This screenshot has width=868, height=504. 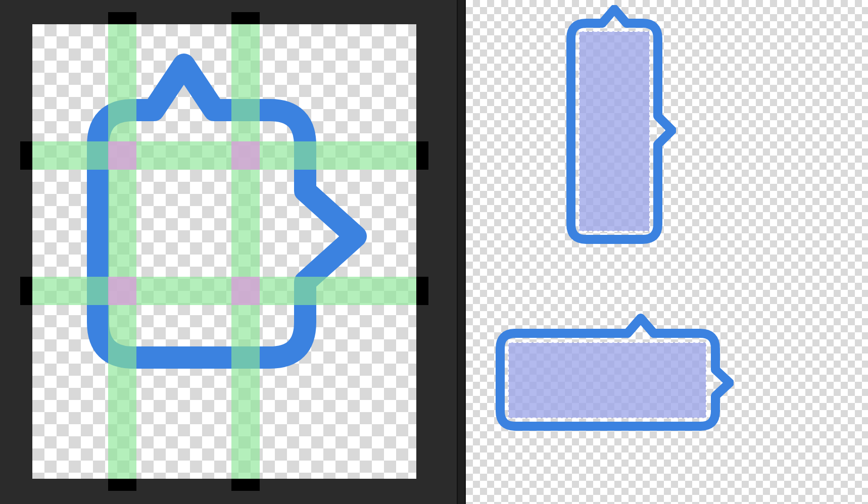 What do you see at coordinates (614, 131) in the screenshot?
I see `preview-tall-content-rect` at bounding box center [614, 131].